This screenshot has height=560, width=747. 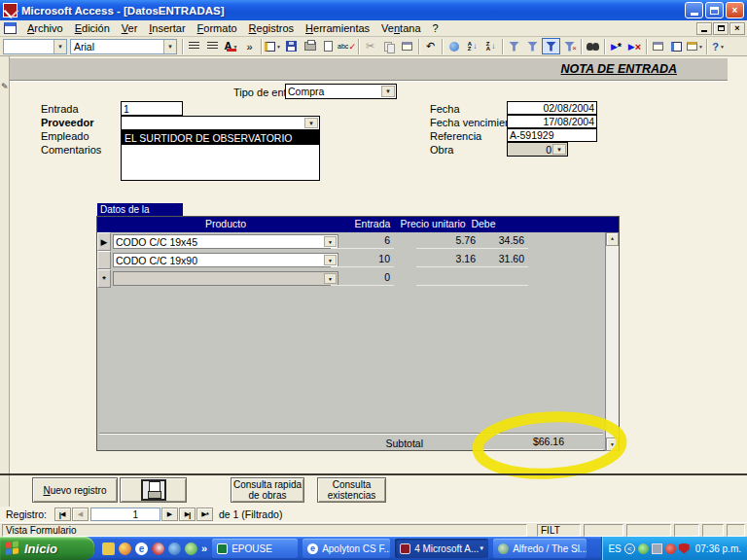 I want to click on folder-icon, so click(x=109, y=548).